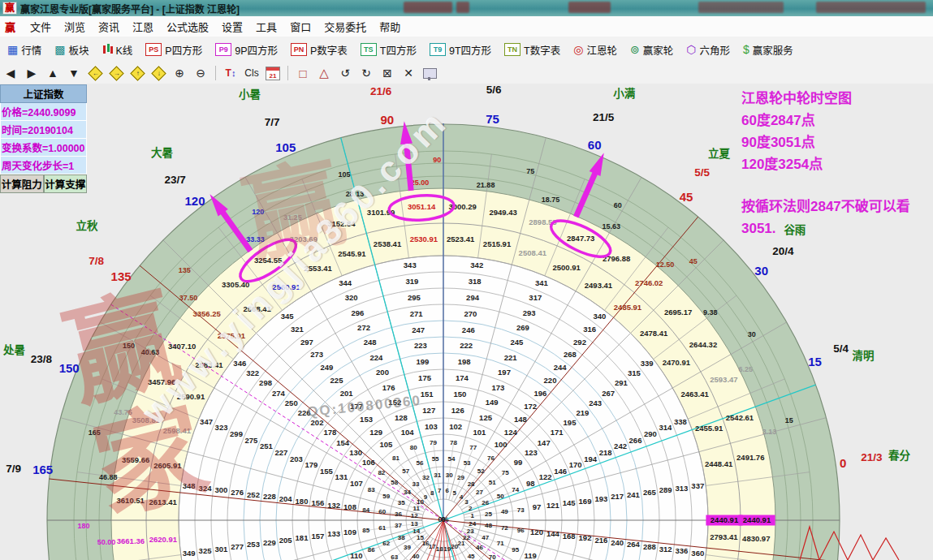 Image resolution: width=933 pixels, height=560 pixels. Describe the element at coordinates (247, 50) in the screenshot. I see `toolbar-button-9p-square: P99P四方形` at that location.